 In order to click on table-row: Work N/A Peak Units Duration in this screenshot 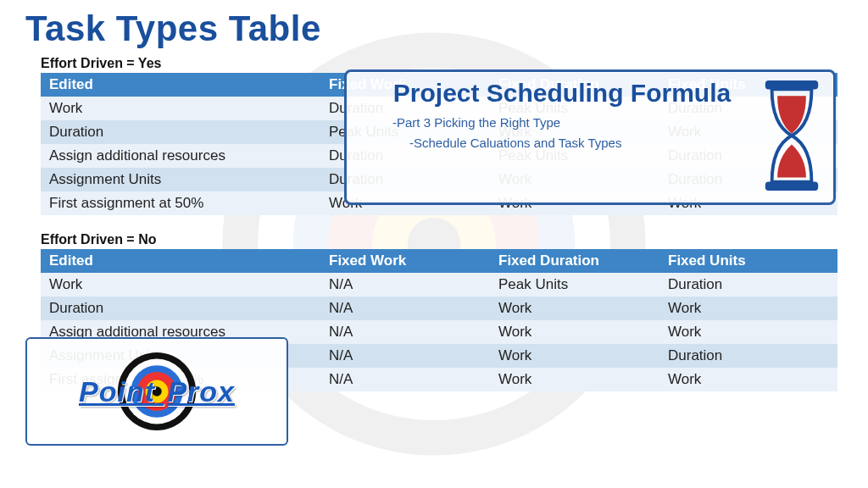, I will do `click(439, 285)`.